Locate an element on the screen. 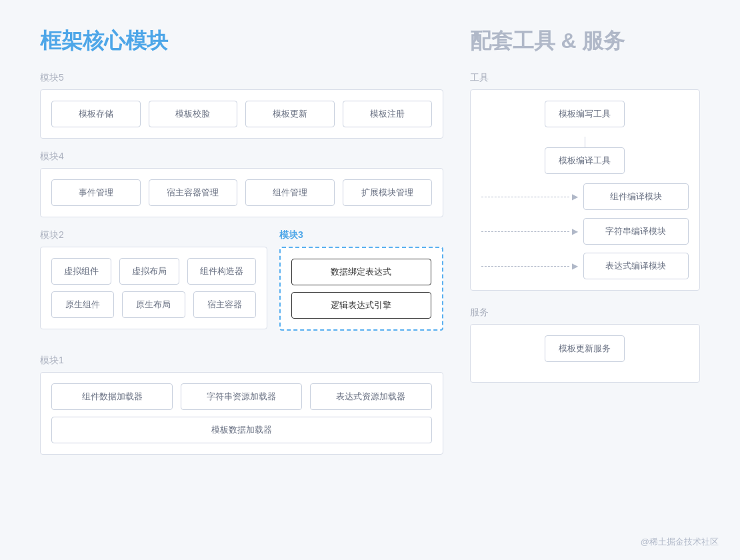  service-box-row: 模板更新服务 is located at coordinates (585, 353).